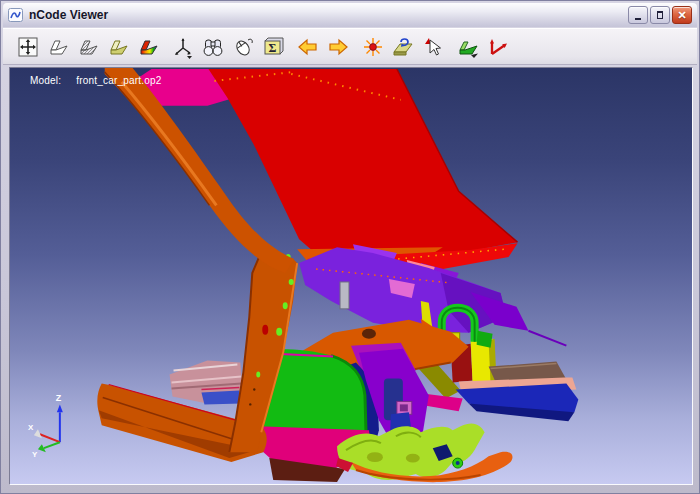 The width and height of the screenshot is (700, 494). I want to click on model-name: front_car_part.op2, so click(118, 80).